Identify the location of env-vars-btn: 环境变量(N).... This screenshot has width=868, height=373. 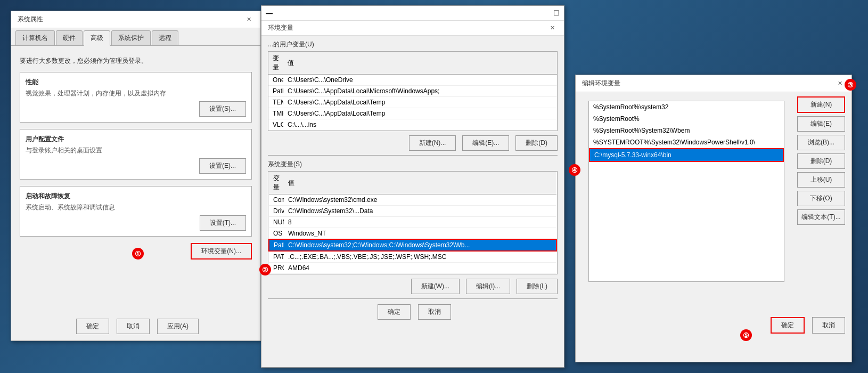
(222, 252).